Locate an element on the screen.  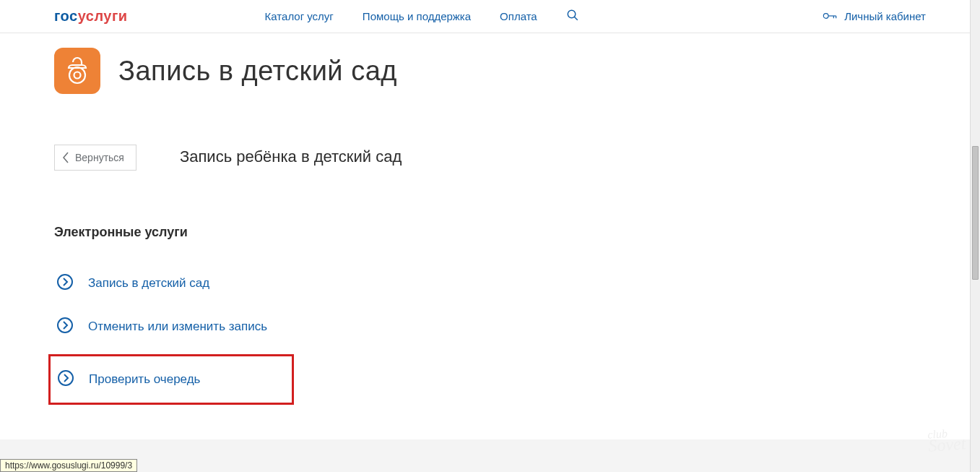
search-icon is located at coordinates (573, 17).